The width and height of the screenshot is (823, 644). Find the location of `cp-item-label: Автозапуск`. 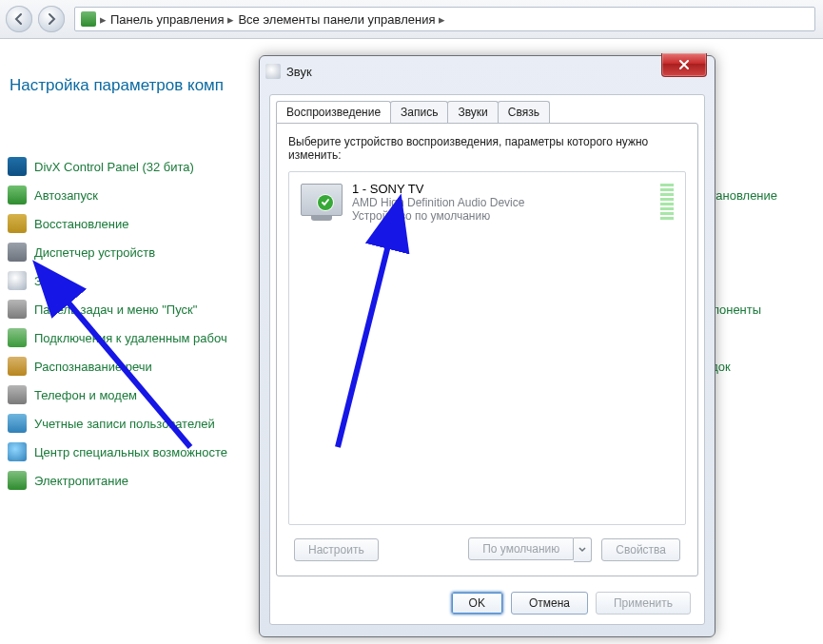

cp-item-label: Автозапуск is located at coordinates (67, 196).